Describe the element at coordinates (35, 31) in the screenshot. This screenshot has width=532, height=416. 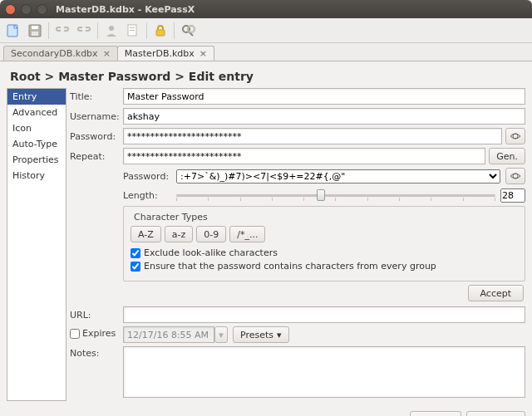
I see `save-icon` at that location.